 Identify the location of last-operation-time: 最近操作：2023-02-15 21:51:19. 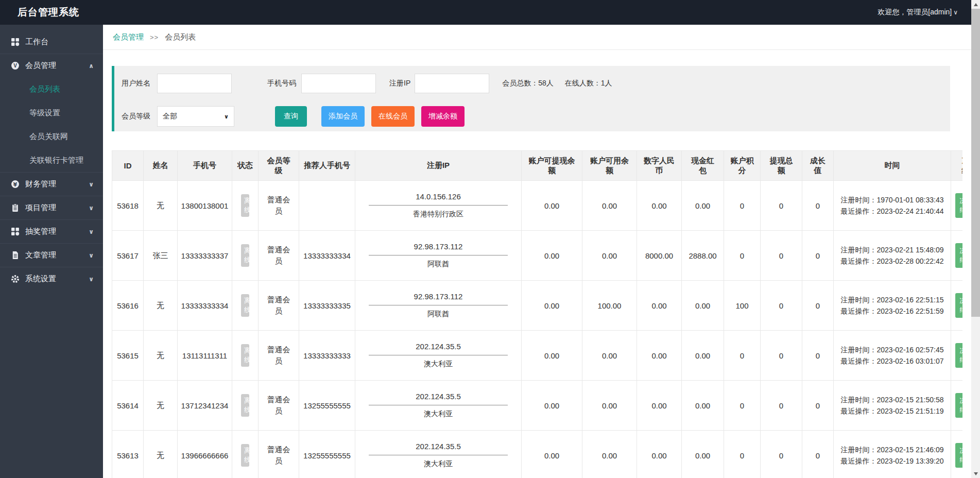
(892, 411).